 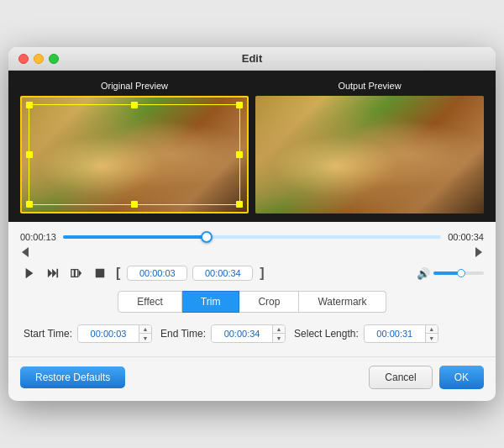 What do you see at coordinates (262, 273) in the screenshot?
I see `trim-bracket-right: ]` at bounding box center [262, 273].